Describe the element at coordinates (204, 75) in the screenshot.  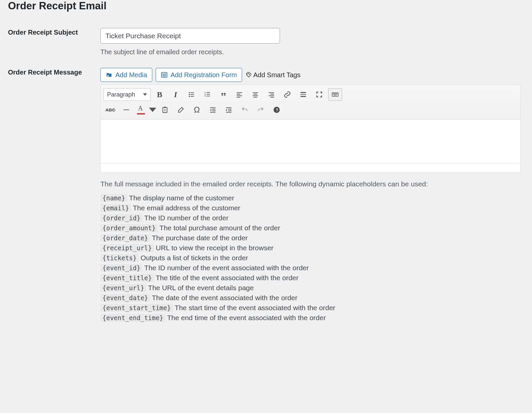
I see `add-registration-form-label: Add Registration Form` at that location.